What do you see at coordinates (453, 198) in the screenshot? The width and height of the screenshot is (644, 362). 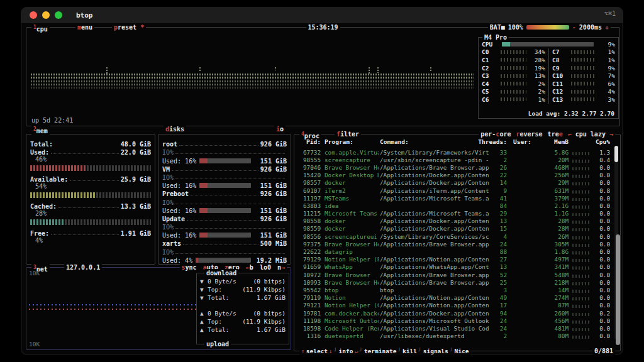 I see `process-row: 11197MSTeams/Applications/Microsoft Team…` at bounding box center [453, 198].